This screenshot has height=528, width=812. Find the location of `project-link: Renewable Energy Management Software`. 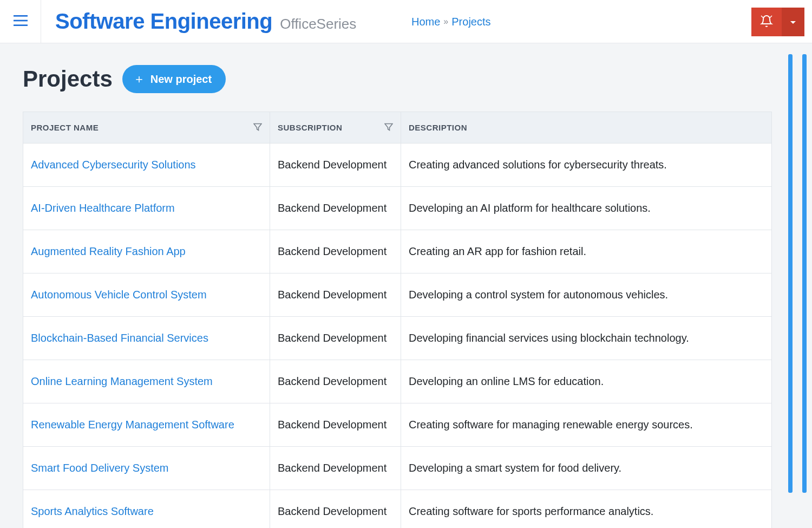

project-link: Renewable Energy Management Software is located at coordinates (133, 425).